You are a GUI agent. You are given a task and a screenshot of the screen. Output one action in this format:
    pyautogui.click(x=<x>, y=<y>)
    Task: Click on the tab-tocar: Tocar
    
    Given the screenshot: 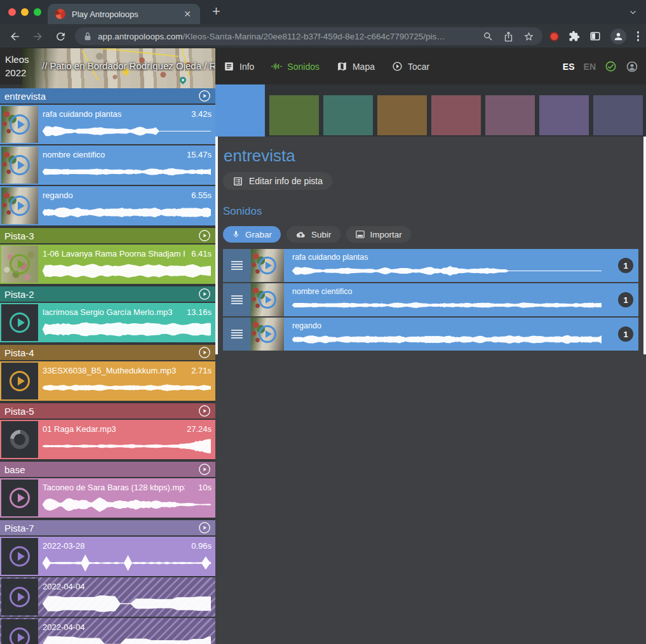 What is the action you would take?
    pyautogui.click(x=410, y=66)
    